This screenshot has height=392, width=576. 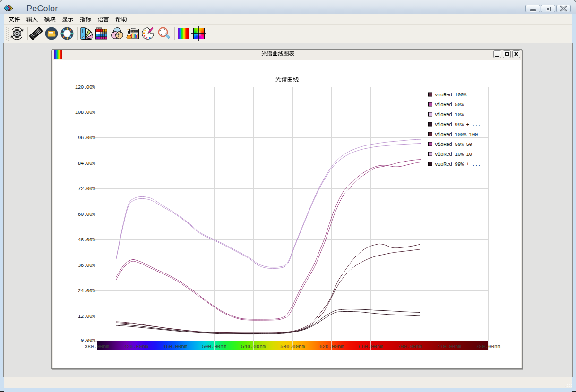 What do you see at coordinates (87, 214) in the screenshot?
I see `svg-text: 60.00%` at bounding box center [87, 214].